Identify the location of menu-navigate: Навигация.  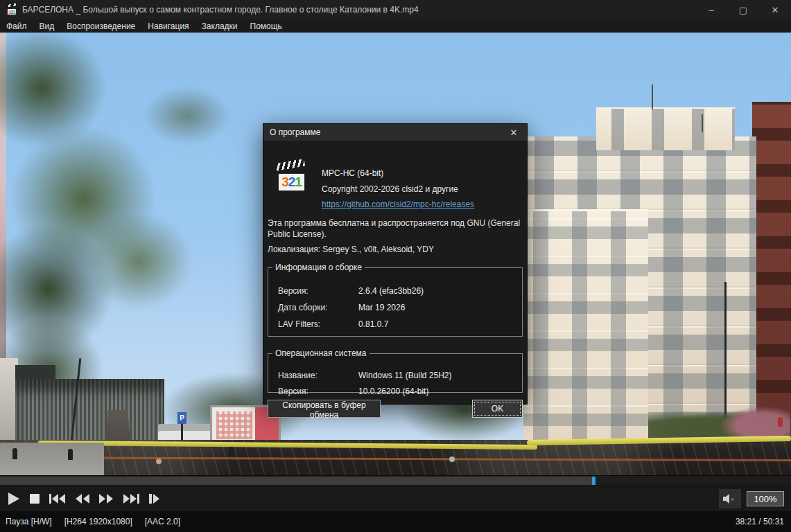
(168, 26).